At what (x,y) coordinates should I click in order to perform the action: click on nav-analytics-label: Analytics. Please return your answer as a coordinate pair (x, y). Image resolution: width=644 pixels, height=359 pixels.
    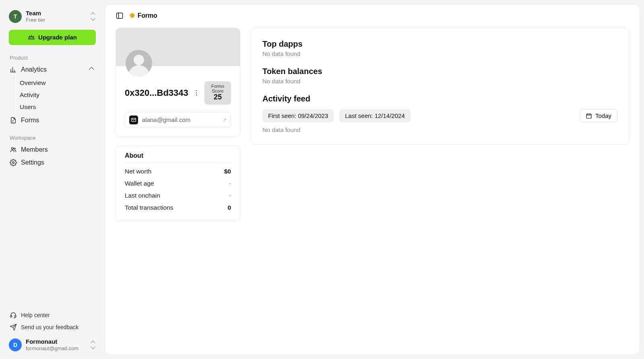
    Looking at the image, I should click on (34, 70).